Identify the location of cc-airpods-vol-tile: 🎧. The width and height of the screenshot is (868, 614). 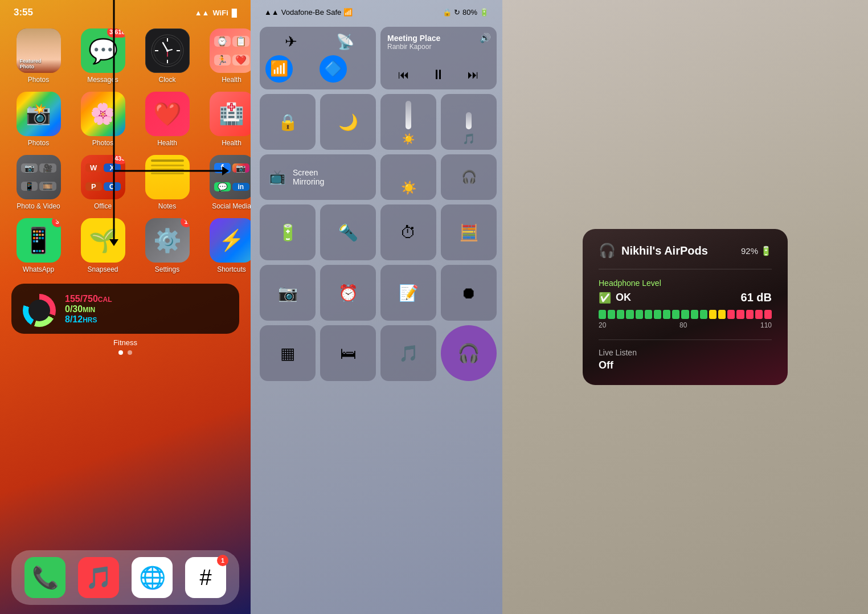
(469, 177).